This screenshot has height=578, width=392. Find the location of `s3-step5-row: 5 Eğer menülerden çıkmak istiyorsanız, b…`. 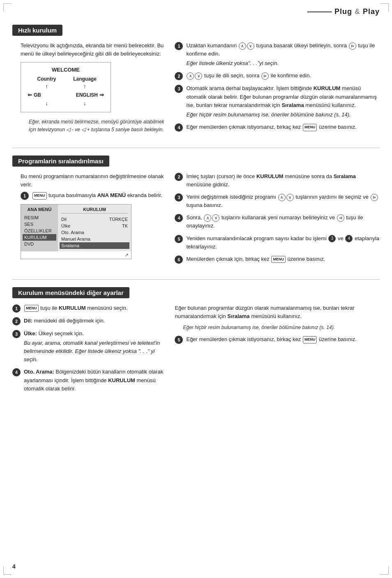

s3-step5-row: 5 Eğer menülerden çıkmak istiyorsanız, b… is located at coordinates (277, 340).